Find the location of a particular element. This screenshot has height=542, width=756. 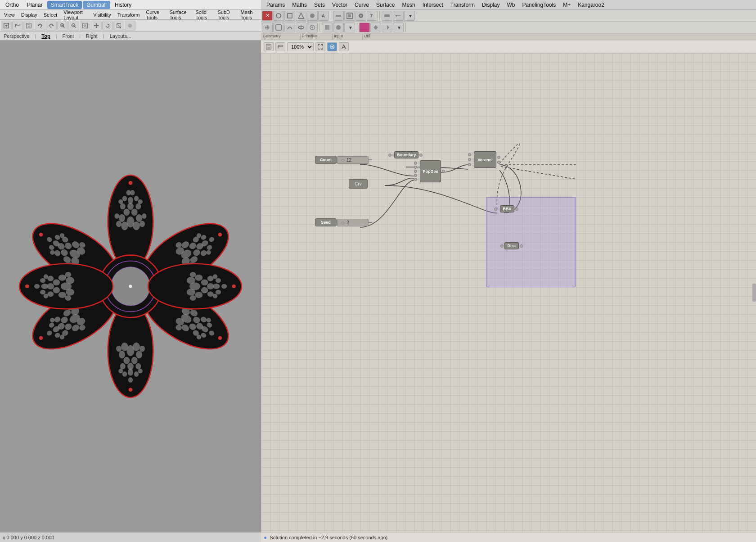

viewport-tab-top: Top is located at coordinates (46, 36).